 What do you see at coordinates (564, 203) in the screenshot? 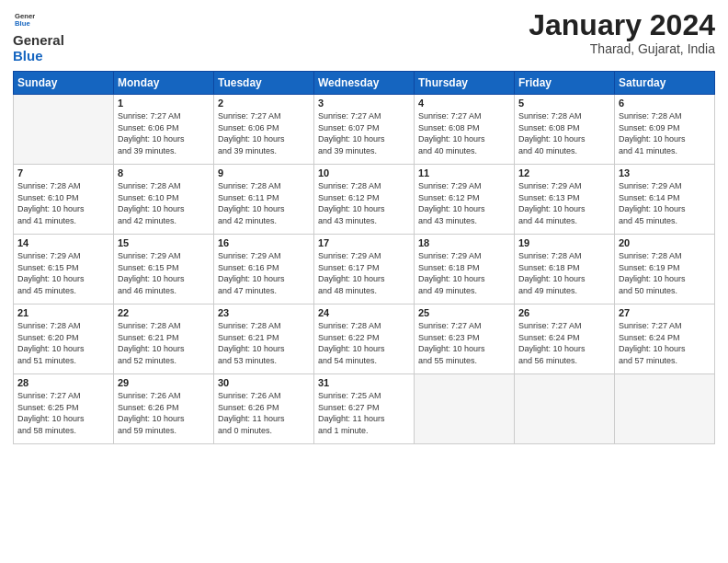
I see `day-info: Sunrise: 7:29 AM Sunset: 6:13 PM Dayligh…` at bounding box center [564, 203].